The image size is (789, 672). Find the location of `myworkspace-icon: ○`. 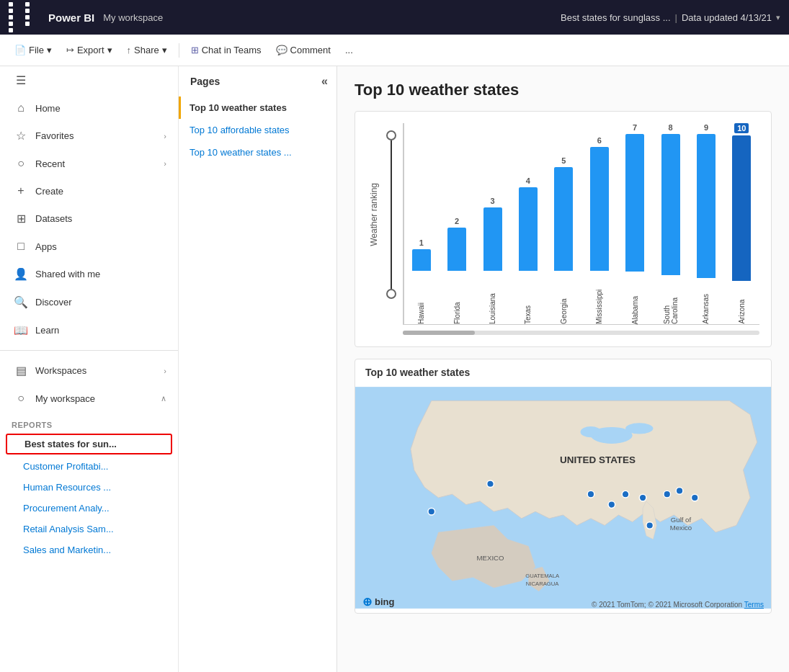

myworkspace-icon: ○ is located at coordinates (21, 398).